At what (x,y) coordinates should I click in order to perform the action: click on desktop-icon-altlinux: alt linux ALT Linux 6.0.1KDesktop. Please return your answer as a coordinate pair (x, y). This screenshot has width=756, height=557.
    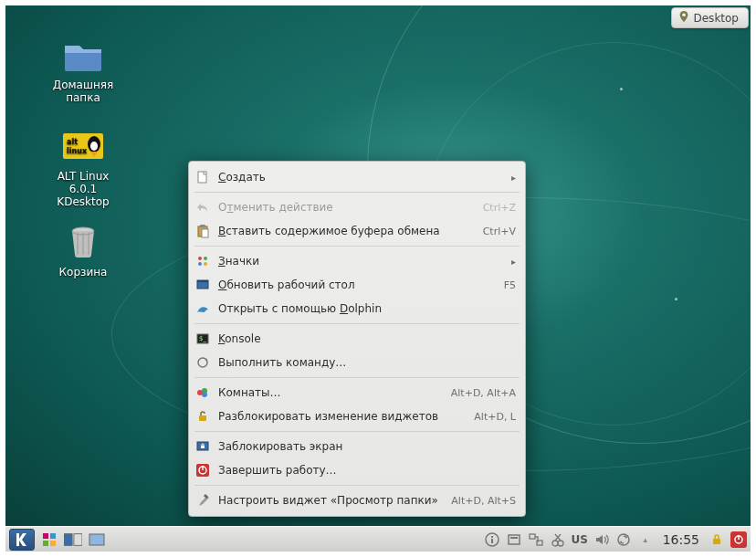
    Looking at the image, I should click on (83, 166).